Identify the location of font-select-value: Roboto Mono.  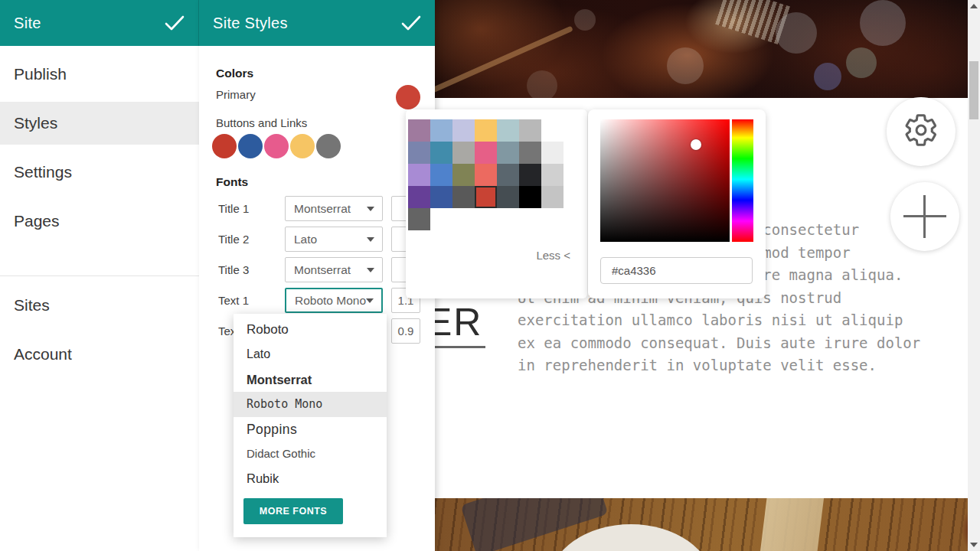
(331, 301).